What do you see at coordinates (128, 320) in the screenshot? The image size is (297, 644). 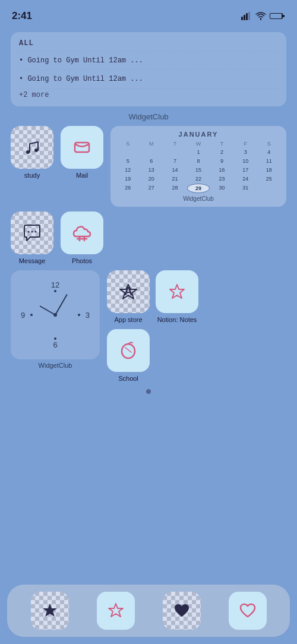 I see `appstore-label: App store` at bounding box center [128, 320].